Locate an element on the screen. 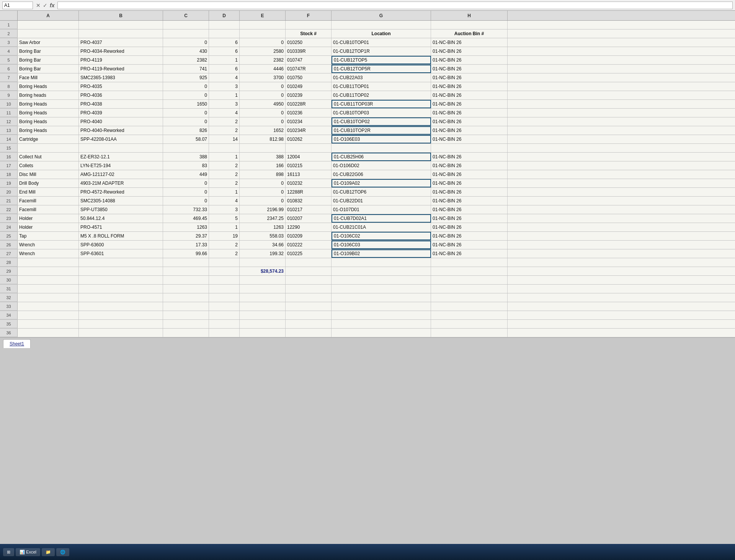 Image resolution: width=735 pixels, height=560 pixels. cell: 01-CUB10TOP2R is located at coordinates (381, 130).